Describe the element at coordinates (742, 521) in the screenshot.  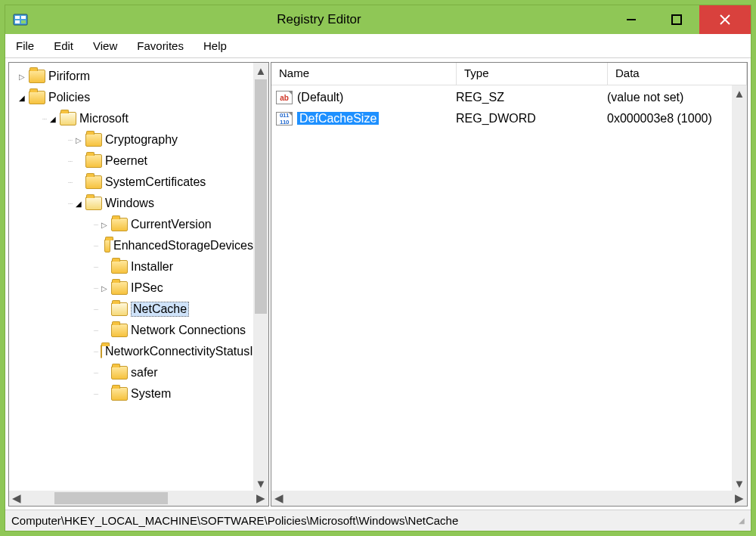
I see `resize-grip-icon: ◢` at that location.